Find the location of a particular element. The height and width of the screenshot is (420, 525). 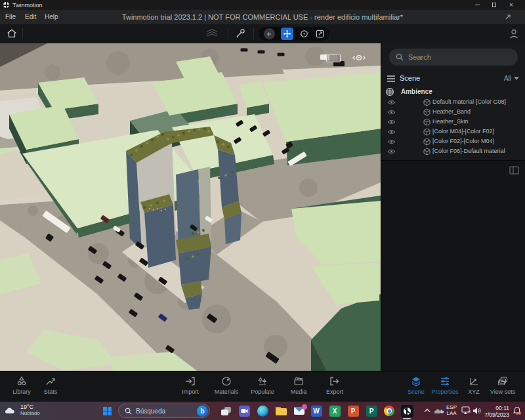

chat-icon is located at coordinates (244, 411).